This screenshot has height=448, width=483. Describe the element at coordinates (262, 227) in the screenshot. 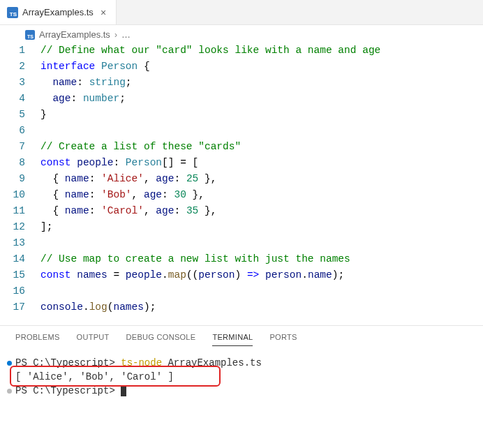

I see `code-line: ];` at that location.